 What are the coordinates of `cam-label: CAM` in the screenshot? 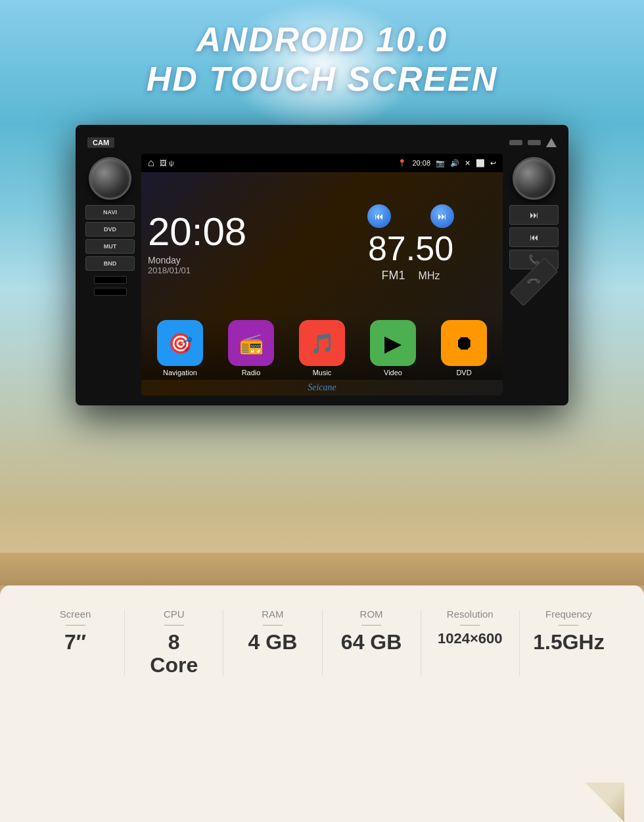 It's located at (101, 143).